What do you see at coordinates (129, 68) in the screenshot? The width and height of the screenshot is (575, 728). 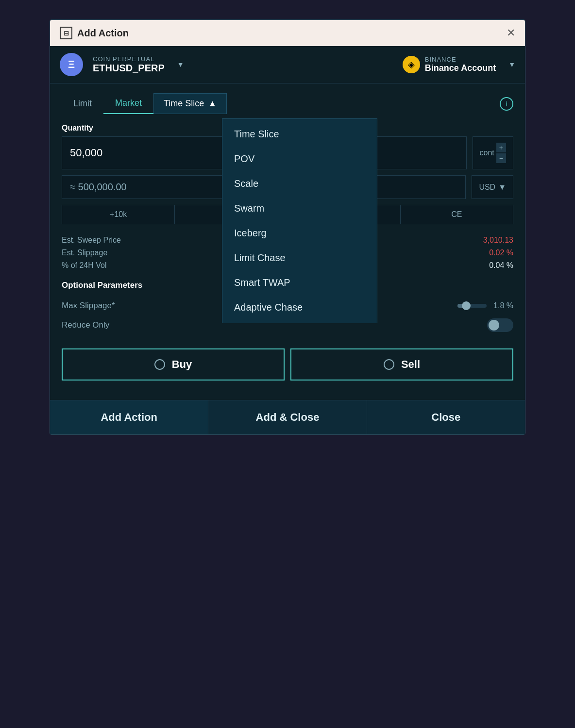 I see `coin-name: ETHUSD_PERP` at bounding box center [129, 68].